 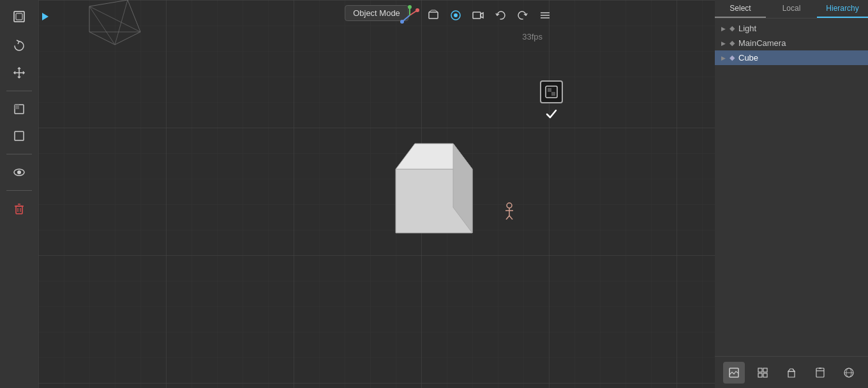 I want to click on play-icon-btn, so click(x=45, y=17).